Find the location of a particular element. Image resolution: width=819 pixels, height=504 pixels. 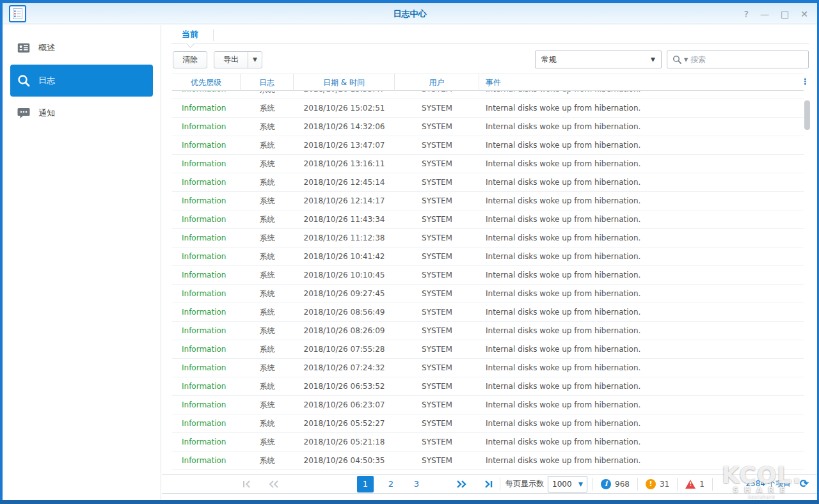

table-row: Information系统2018/10/26 07:55:28SYSTEMIn… is located at coordinates (488, 349).